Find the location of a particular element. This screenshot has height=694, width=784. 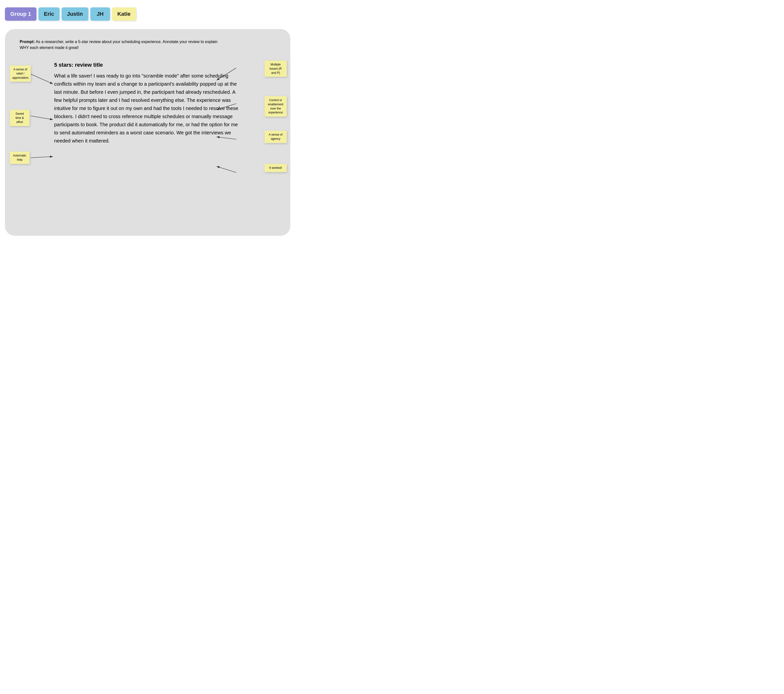

tabs-row: Group 1 Eric Justin JH Katie is located at coordinates (148, 14).